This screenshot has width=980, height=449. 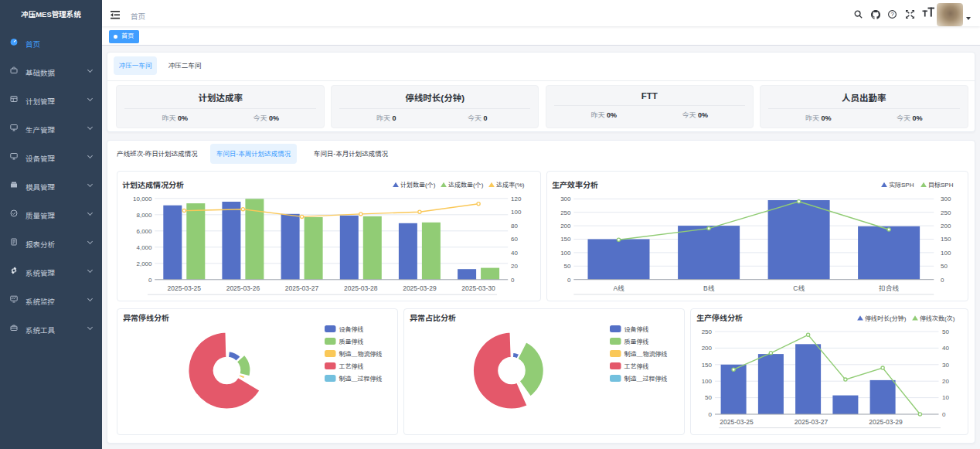 I want to click on svg-text: 10, so click(x=946, y=397).